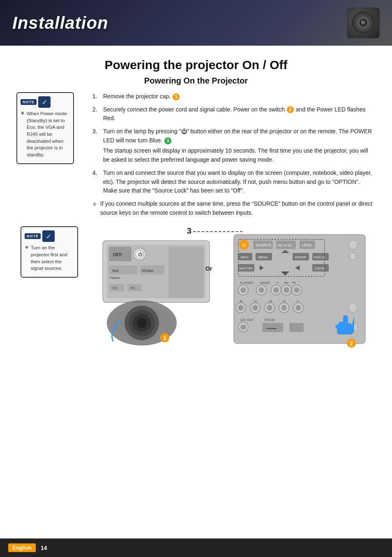 This screenshot has width=392, height=557. I want to click on svg-text: 12V OUT, so click(247, 320).